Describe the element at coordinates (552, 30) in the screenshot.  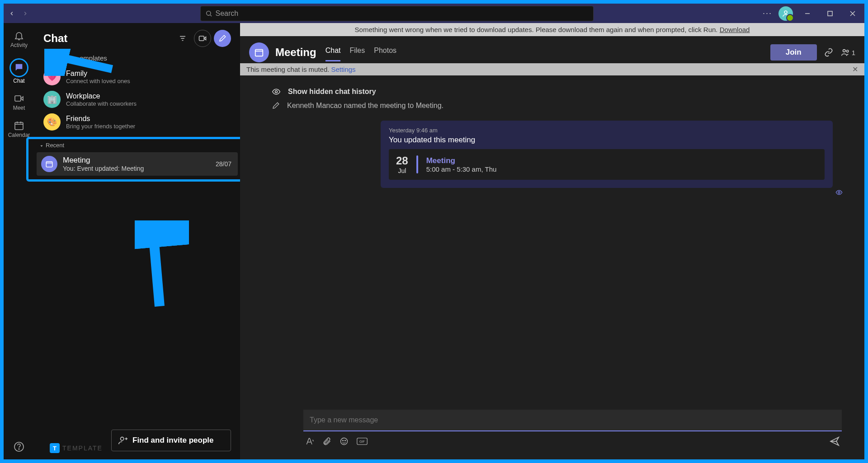
I see `update-banner: Something went wrong when we tried to do…` at that location.